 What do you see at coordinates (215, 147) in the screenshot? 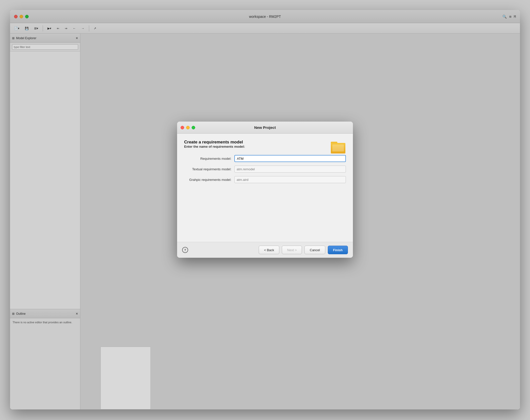
I see `dialog-heading-text: Create a requirements model Enter the na…` at bounding box center [215, 147].